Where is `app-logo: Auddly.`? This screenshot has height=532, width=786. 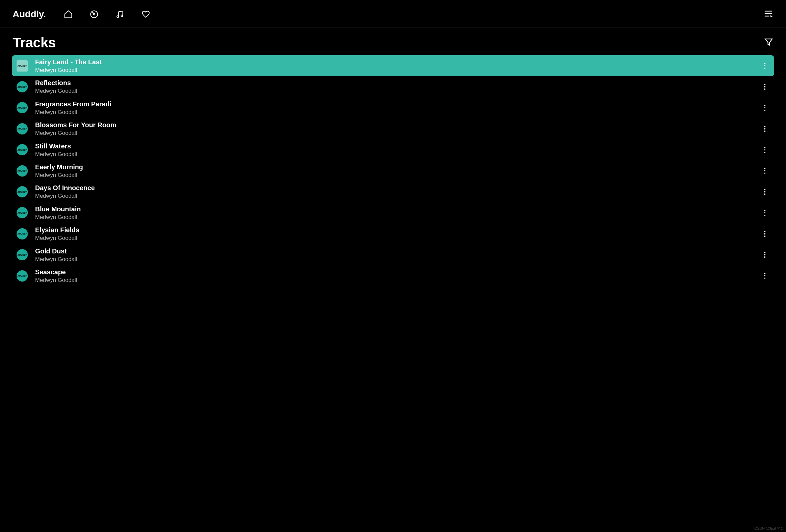
app-logo: Auddly. is located at coordinates (29, 14).